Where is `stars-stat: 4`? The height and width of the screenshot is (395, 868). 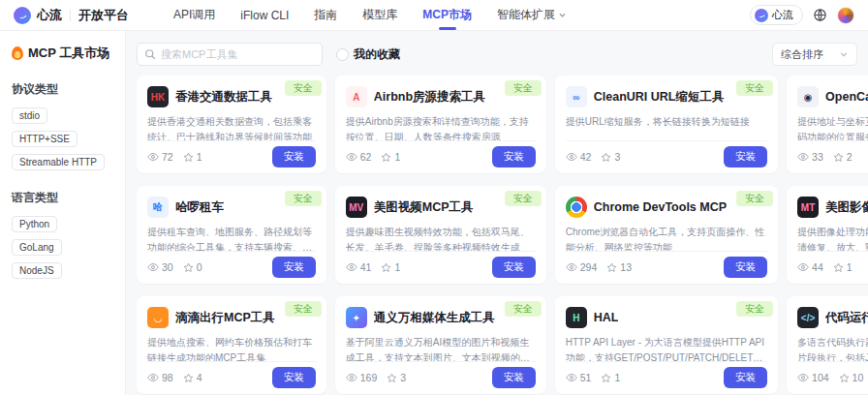
stars-stat: 4 is located at coordinates (193, 378).